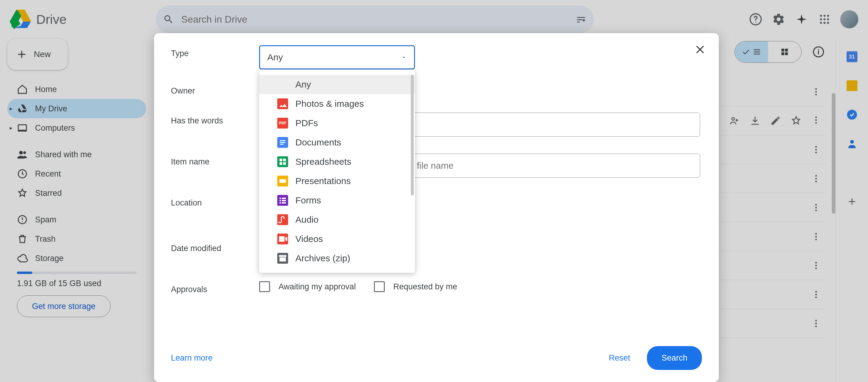  Describe the element at coordinates (192, 358) in the screenshot. I see `learn-more-link: Learn more` at that location.